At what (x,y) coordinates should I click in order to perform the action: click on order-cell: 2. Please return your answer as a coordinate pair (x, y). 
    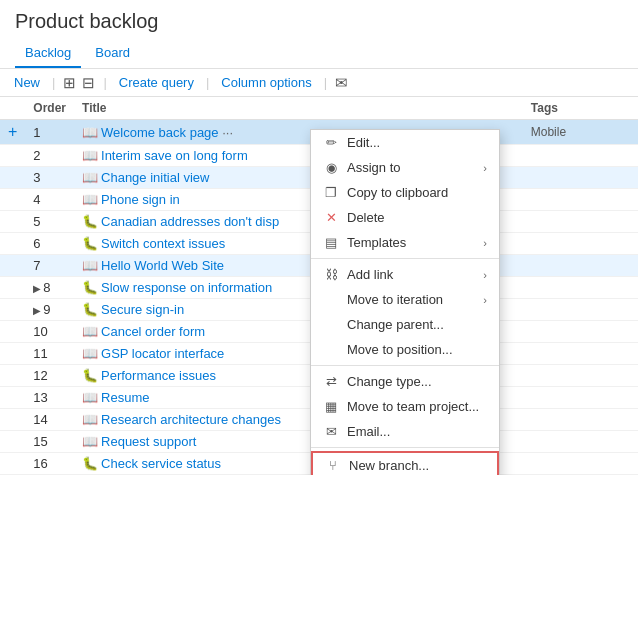
    Looking at the image, I should click on (50, 156).